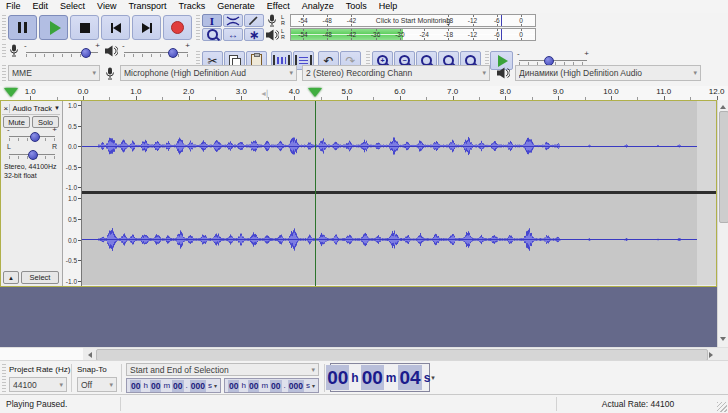 This screenshot has height=413, width=728. What do you see at coordinates (722, 407) in the screenshot?
I see `window-resize-grip` at bounding box center [722, 407].